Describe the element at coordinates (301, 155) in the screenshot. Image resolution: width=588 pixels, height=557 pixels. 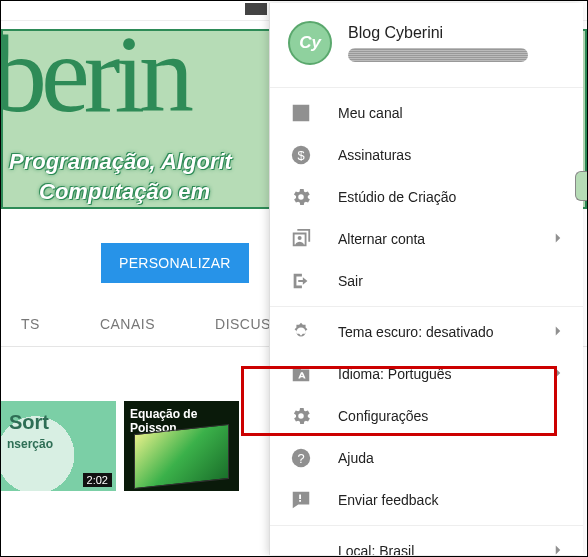
I see `dollar-icon: $` at that location.